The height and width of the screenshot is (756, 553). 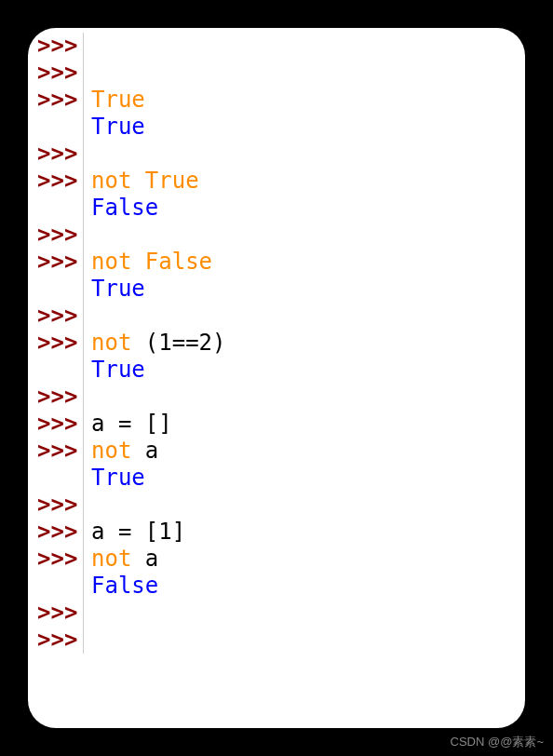 What do you see at coordinates (148, 263) in the screenshot?
I see `code-content: not False` at bounding box center [148, 263].